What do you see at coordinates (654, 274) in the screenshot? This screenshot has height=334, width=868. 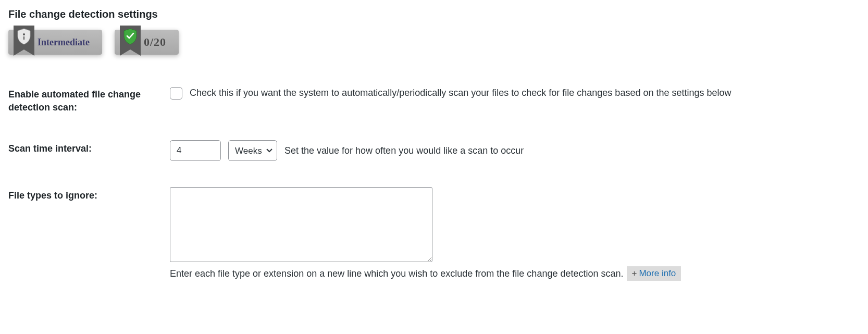 I see `more-info-toggle: + More info` at bounding box center [654, 274].